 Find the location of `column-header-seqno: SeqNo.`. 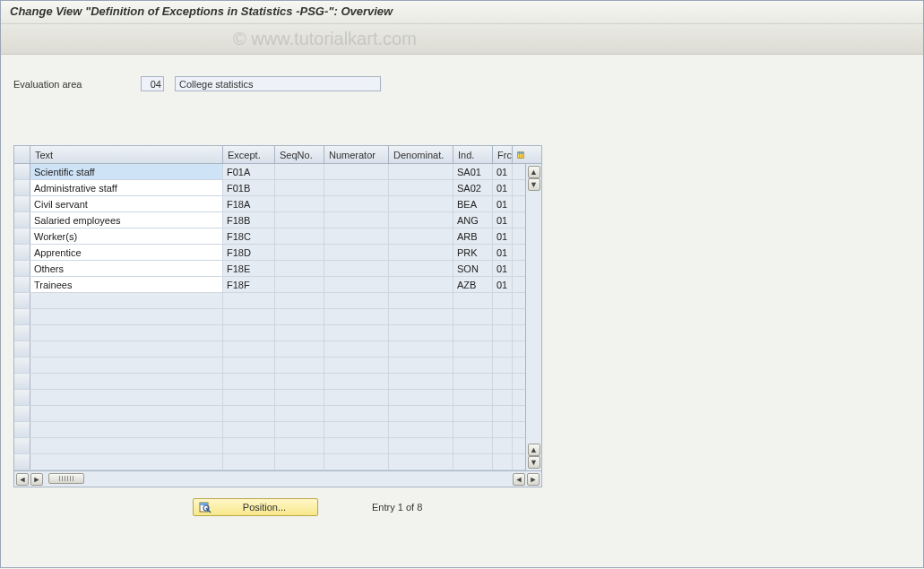

column-header-seqno: SeqNo. is located at coordinates (299, 154).